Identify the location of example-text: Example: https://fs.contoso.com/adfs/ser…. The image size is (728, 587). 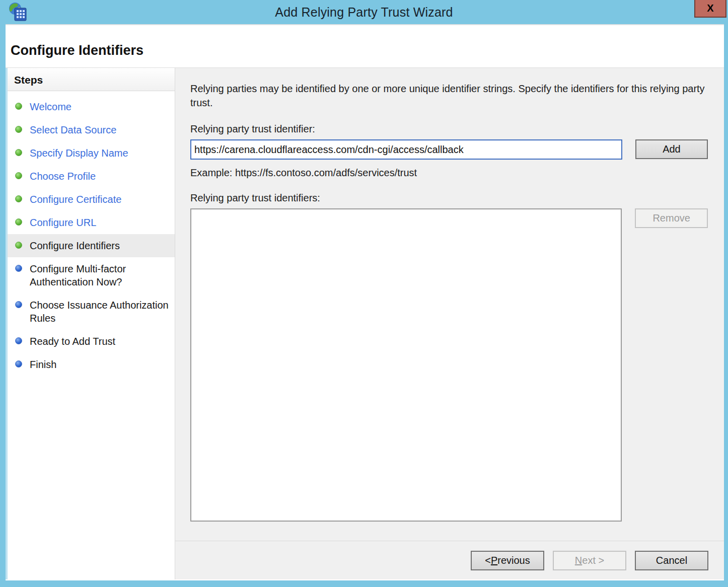
(449, 173).